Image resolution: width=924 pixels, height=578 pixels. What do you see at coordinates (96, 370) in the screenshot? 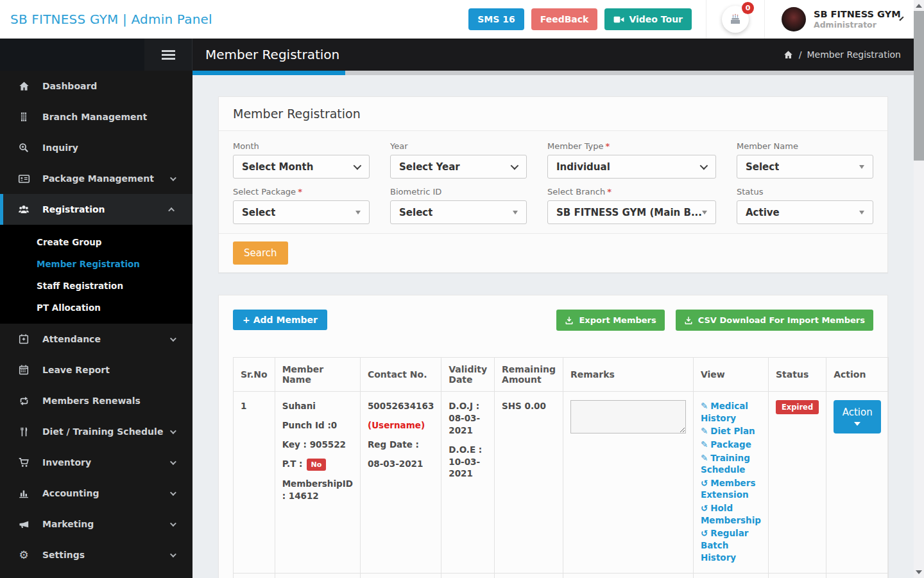
I see `sidebar-item-leave-report: Leave Report` at bounding box center [96, 370].